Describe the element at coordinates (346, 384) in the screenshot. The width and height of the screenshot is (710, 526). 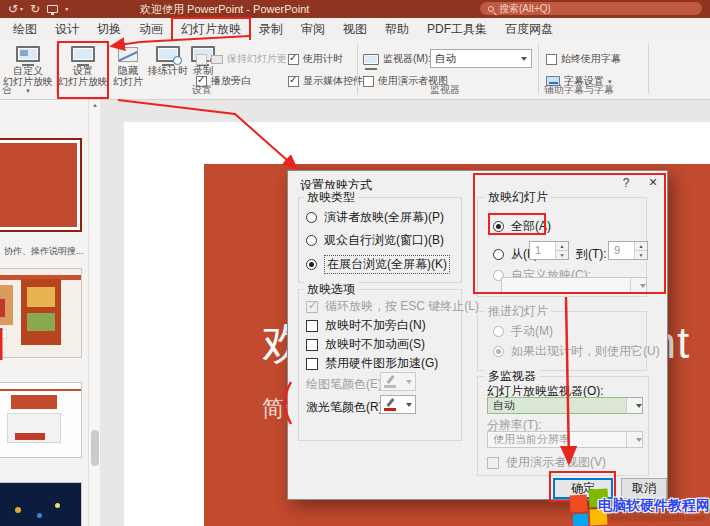
I see `pen-color-label-row: 绘图笔颜色(E):` at that location.